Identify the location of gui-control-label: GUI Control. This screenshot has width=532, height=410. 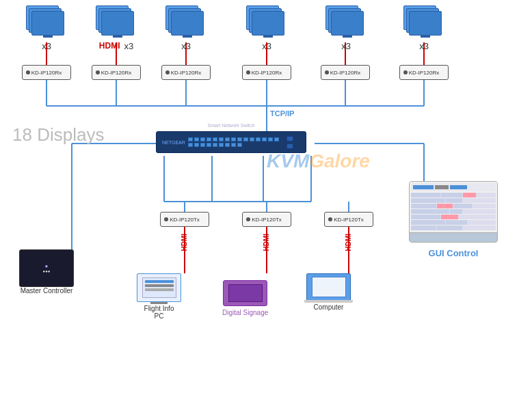
(453, 253).